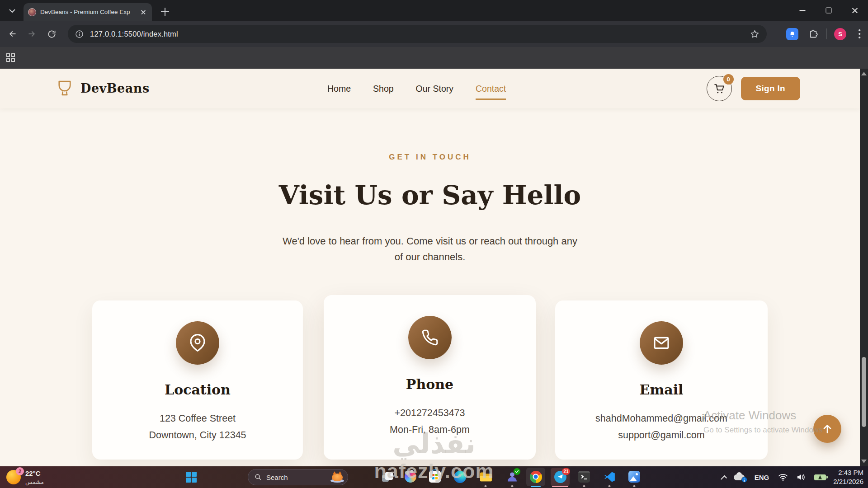 This screenshot has height=488, width=868. Describe the element at coordinates (429, 413) in the screenshot. I see `card-line: +201272453473` at that location.